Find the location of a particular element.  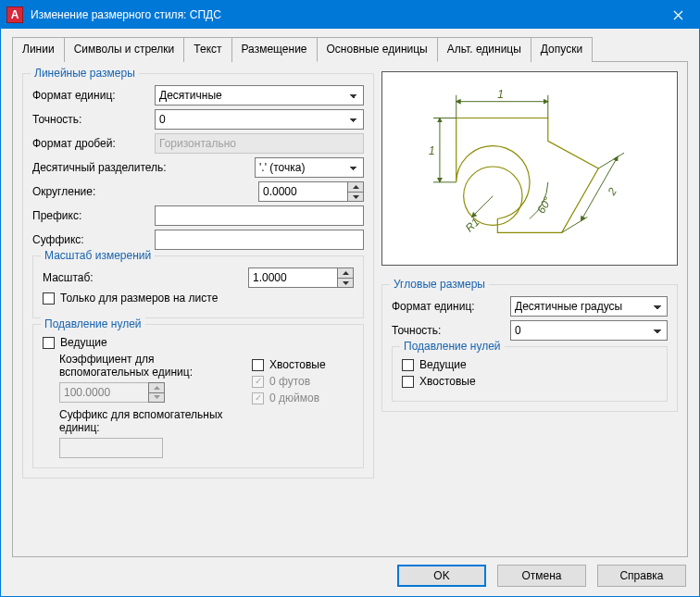

precision-label: Точность: is located at coordinates (57, 119).